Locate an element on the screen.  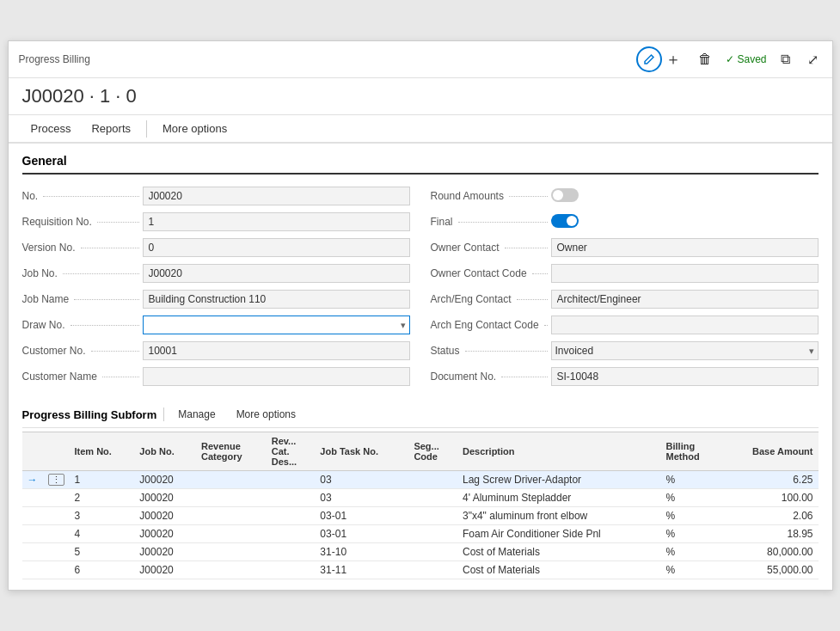
value-document-no is located at coordinates (684, 377).